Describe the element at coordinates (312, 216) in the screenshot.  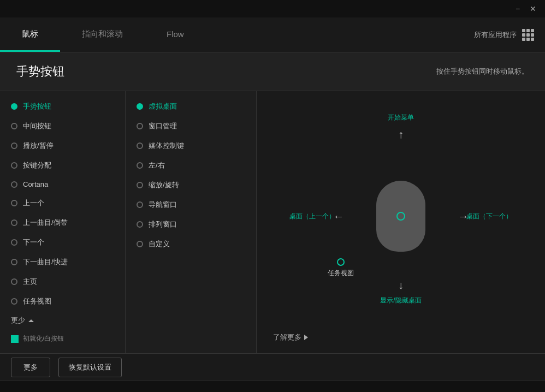
I see `left-direction-label: 桌面（上一个）` at that location.